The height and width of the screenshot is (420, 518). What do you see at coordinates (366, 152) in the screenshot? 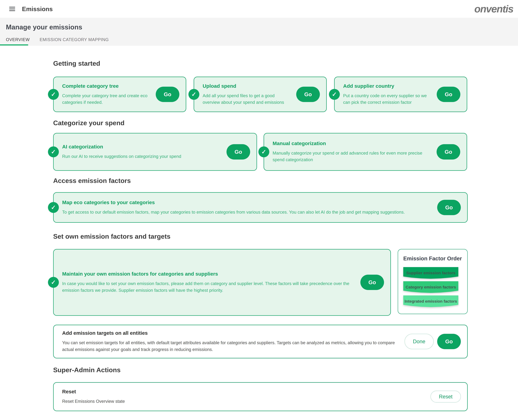
I see `card-manual-categorization: ✓ Manual categorization Manually categor…` at bounding box center [366, 152].